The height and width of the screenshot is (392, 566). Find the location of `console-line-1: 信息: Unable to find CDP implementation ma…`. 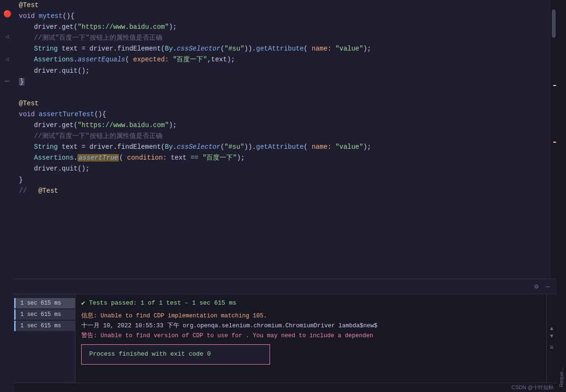

console-line-1: 信息: Unable to find CDP implementation ma… is located at coordinates (311, 316).